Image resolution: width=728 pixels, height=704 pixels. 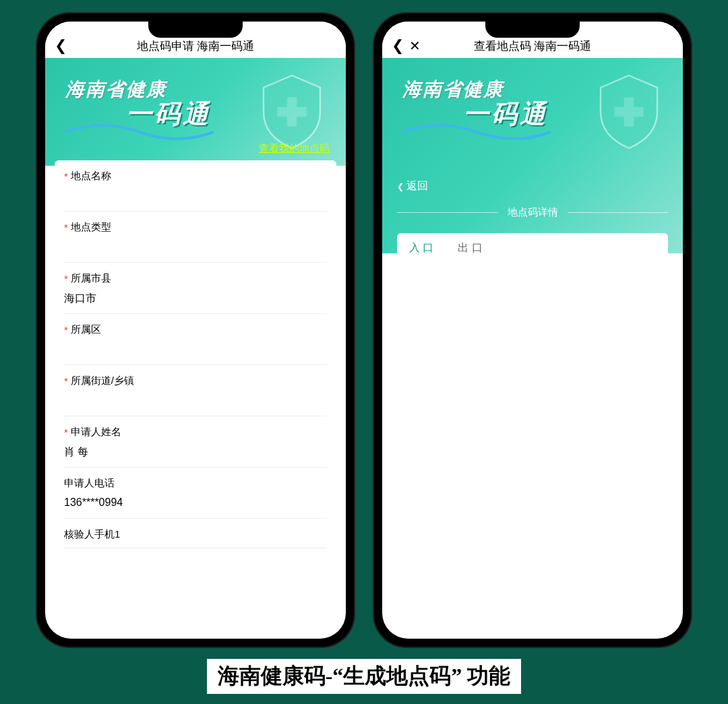 What do you see at coordinates (86, 330) in the screenshot?
I see `field-label-text: 所属区` at bounding box center [86, 330].